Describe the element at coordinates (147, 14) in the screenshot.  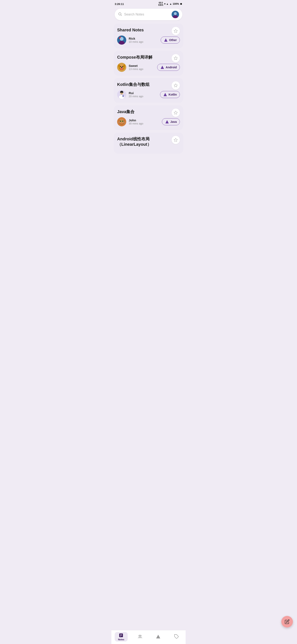
I see `search-placeholder: Search Notes` at that location.